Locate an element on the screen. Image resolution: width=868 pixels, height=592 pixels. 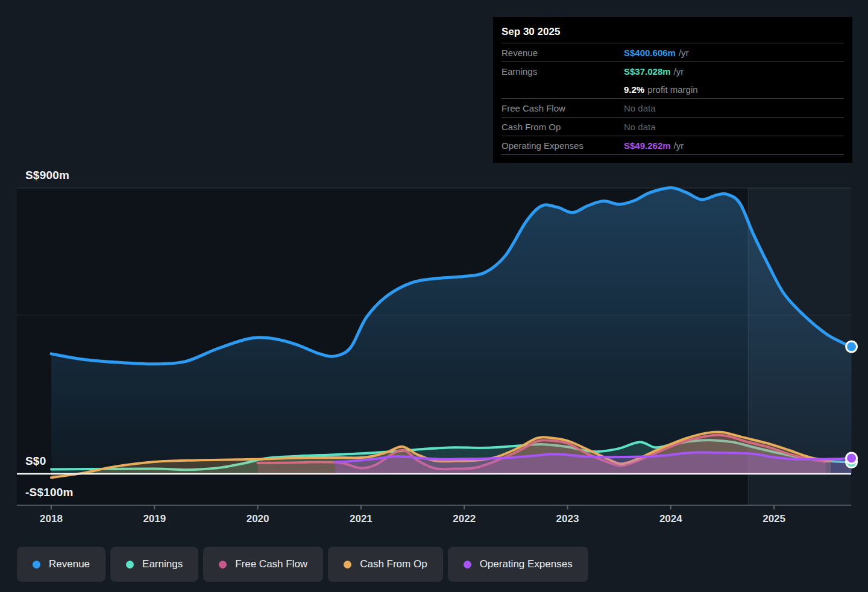
tooltip-row-profit-margin: 9.2% profit margin is located at coordinates (673, 89).